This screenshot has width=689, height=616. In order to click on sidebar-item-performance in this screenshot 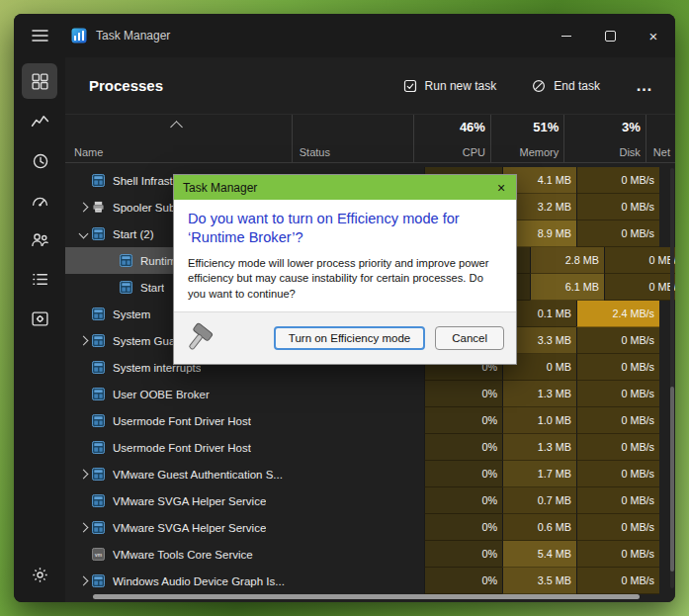, I will do `click(40, 121)`.